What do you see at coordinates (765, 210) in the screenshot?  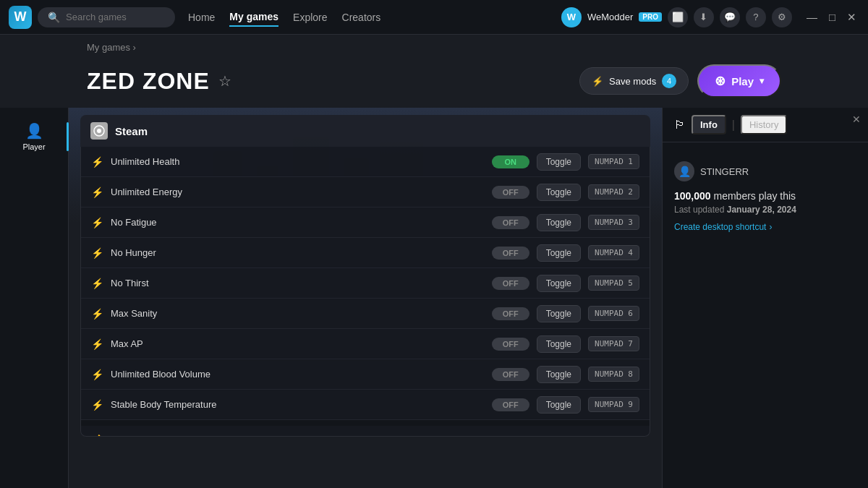 I see `last-updated: Last updated January 28, 2024` at bounding box center [765, 210].